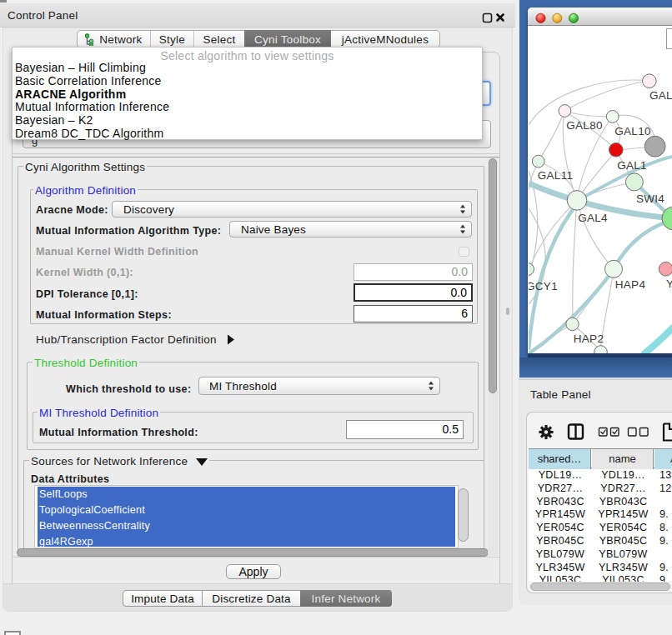 The height and width of the screenshot is (635, 672). I want to click on svg-text: GAL1, so click(632, 165).